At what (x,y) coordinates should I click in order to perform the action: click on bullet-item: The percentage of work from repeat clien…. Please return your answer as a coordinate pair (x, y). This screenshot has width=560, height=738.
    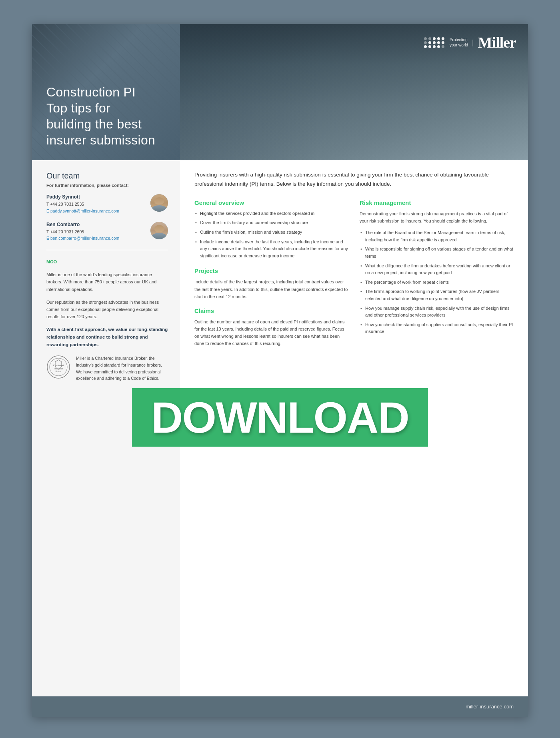
    Looking at the image, I should click on (437, 283).